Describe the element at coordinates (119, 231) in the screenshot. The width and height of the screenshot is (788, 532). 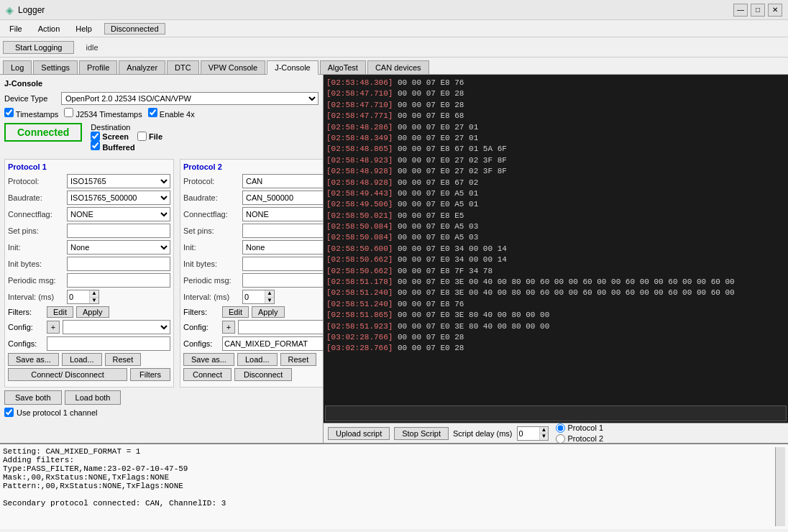
I see `p1-setpins-input` at that location.